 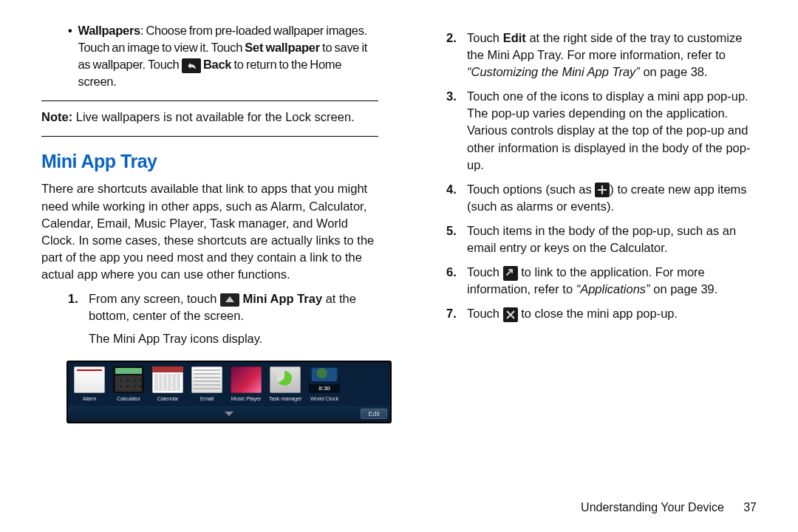 What do you see at coordinates (613, 289) in the screenshot?
I see `ref-applications: “Applications”` at bounding box center [613, 289].